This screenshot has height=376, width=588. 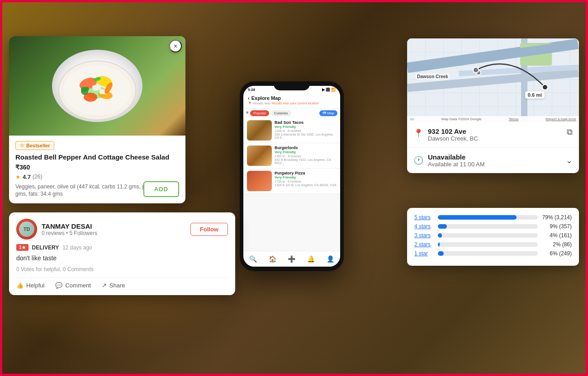 What do you see at coordinates (292, 176) in the screenshot?
I see `phone-frame: 5:28 ▶ ⬛ 📶 ‹ Explore Map 📍 Results near …` at bounding box center [292, 176].